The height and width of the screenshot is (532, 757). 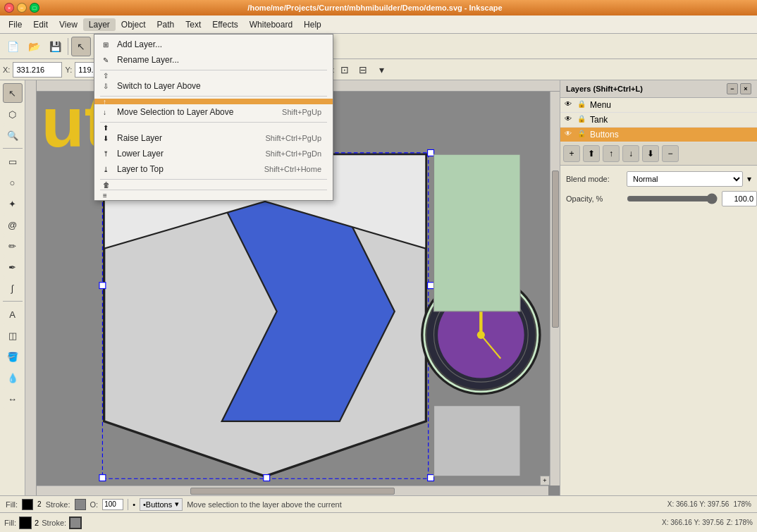 What do you see at coordinates (214, 44) in the screenshot?
I see `menu-item-add-layer: ⊞ Add Layer...` at bounding box center [214, 44].